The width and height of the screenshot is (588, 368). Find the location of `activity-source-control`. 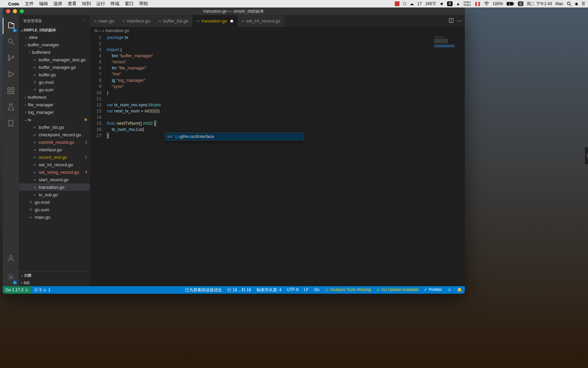

activity-source-control is located at coordinates (11, 59).